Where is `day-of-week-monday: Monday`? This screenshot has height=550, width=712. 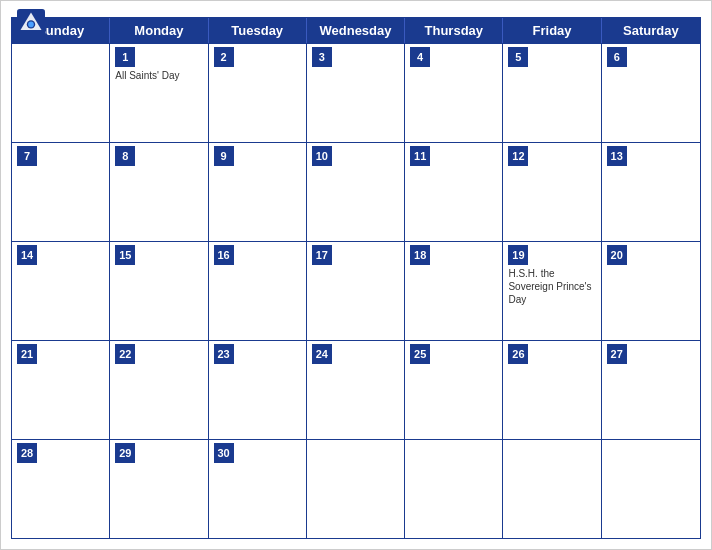 day-of-week-monday: Monday is located at coordinates (159, 30).